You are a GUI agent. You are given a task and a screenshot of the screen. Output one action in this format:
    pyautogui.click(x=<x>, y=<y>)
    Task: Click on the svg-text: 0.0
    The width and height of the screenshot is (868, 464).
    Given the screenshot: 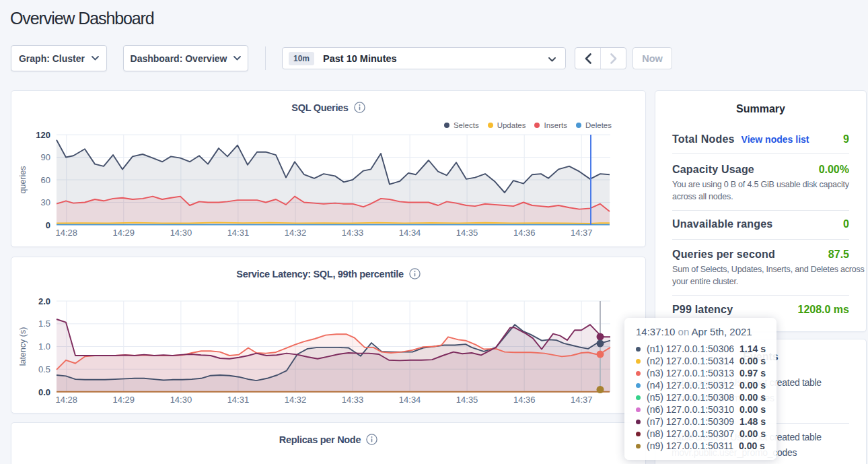 What is the action you would take?
    pyautogui.click(x=44, y=392)
    